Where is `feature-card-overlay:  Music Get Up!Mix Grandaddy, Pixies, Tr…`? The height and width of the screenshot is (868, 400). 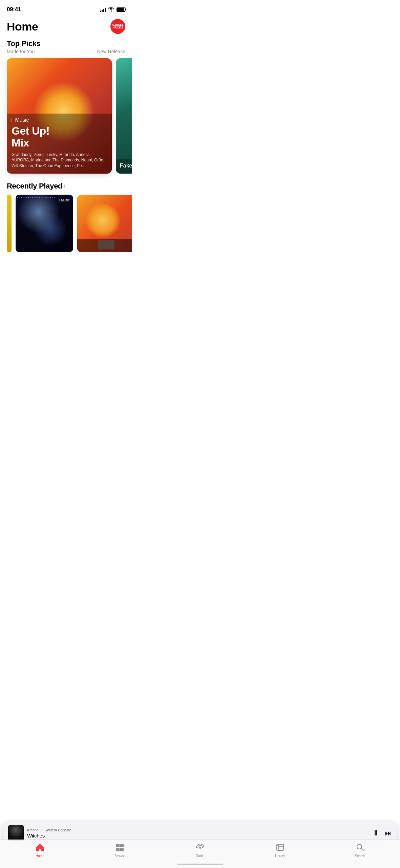 feature-card-overlay:  Music Get Up!Mix Grandaddy, Pixies, Tr… is located at coordinates (59, 144).